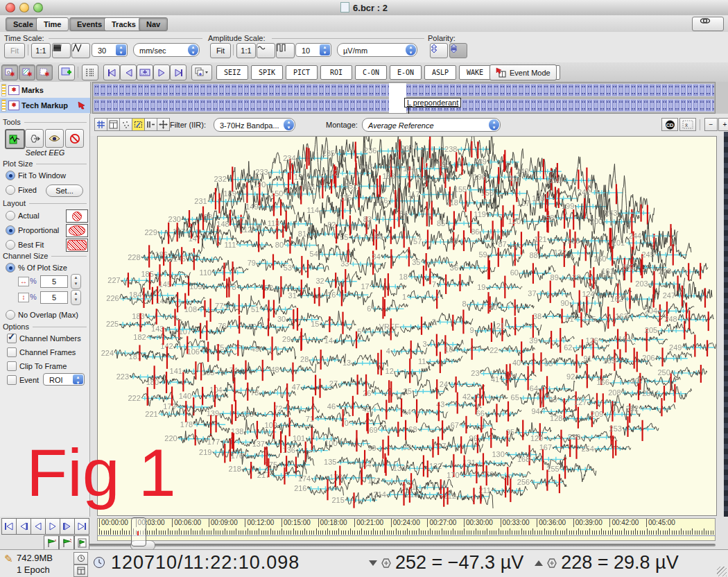  Describe the element at coordinates (15, 51) in the screenshot. I see `time-fit-button: Fit` at that location.